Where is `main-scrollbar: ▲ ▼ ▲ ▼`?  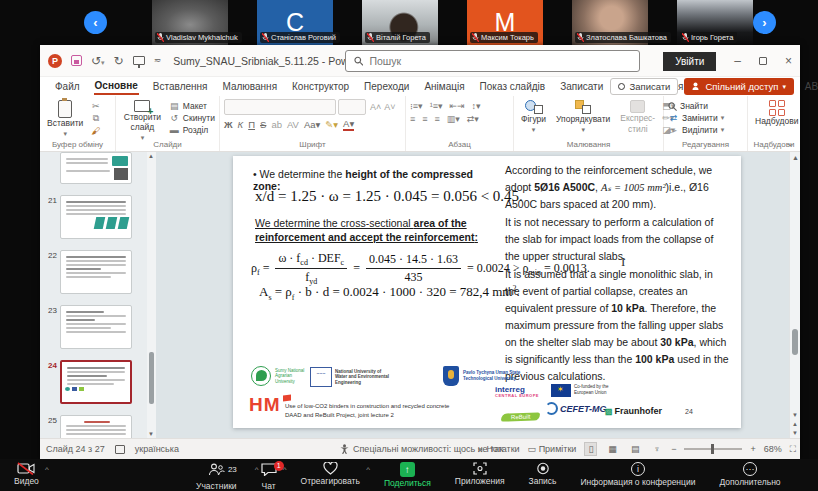
main-scrollbar: ▲ ▼ ▲ ▼ is located at coordinates (794, 295).